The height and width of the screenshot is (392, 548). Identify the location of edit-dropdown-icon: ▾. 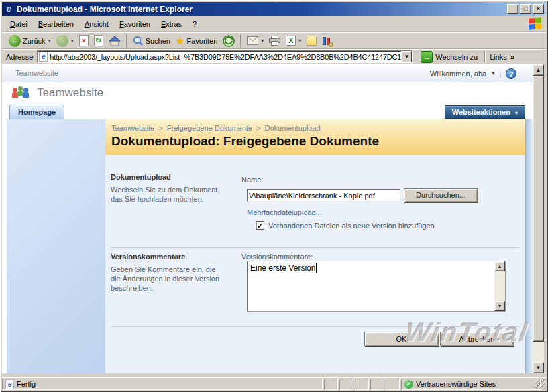
(300, 40).